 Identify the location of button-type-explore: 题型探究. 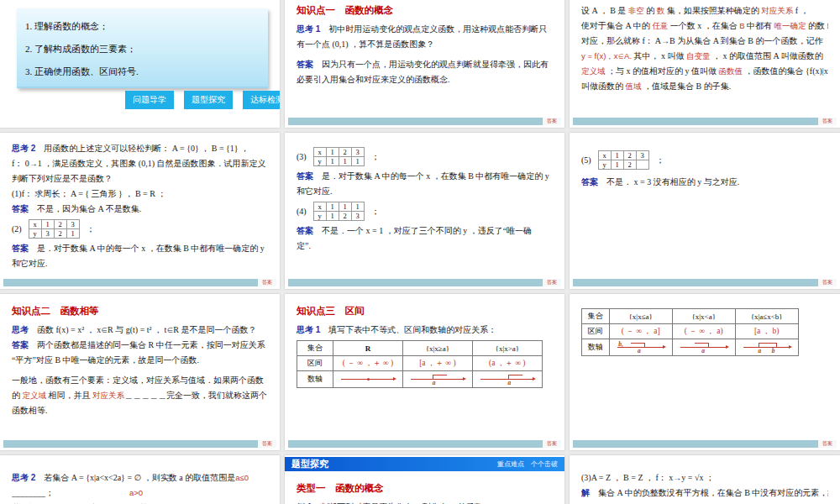
(208, 100).